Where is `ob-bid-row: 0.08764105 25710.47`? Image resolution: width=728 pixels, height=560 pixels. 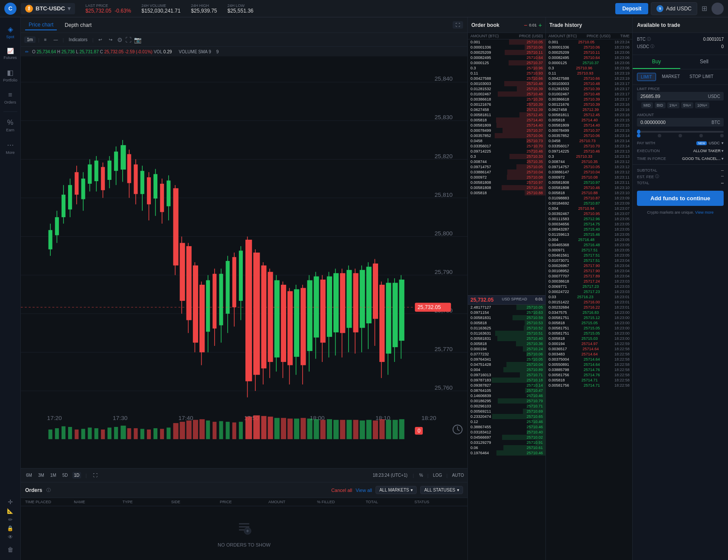
ob-bid-row: 0.08764105 25710.47 is located at coordinates (506, 391).